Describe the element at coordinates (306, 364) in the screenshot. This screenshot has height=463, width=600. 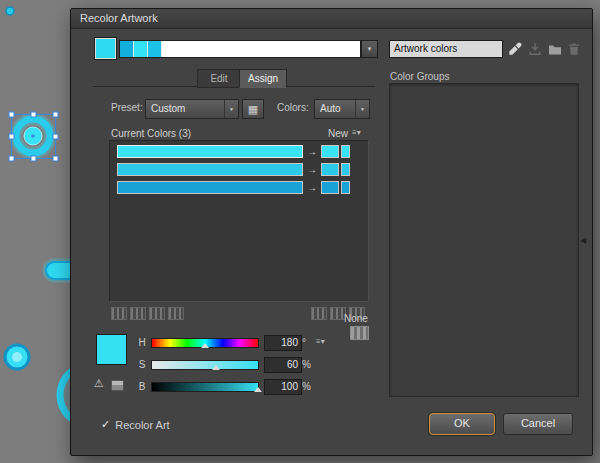
I see `saturation-unit: %` at that location.